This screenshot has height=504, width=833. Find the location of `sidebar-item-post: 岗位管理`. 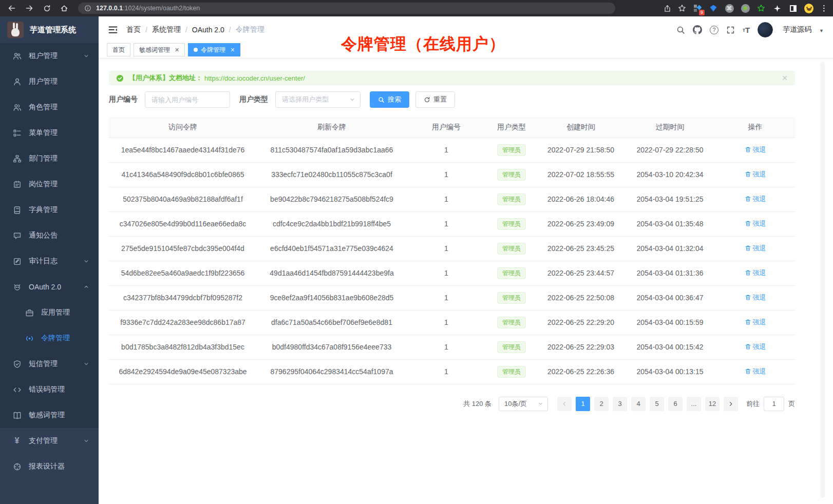

sidebar-item-post: 岗位管理 is located at coordinates (49, 184).